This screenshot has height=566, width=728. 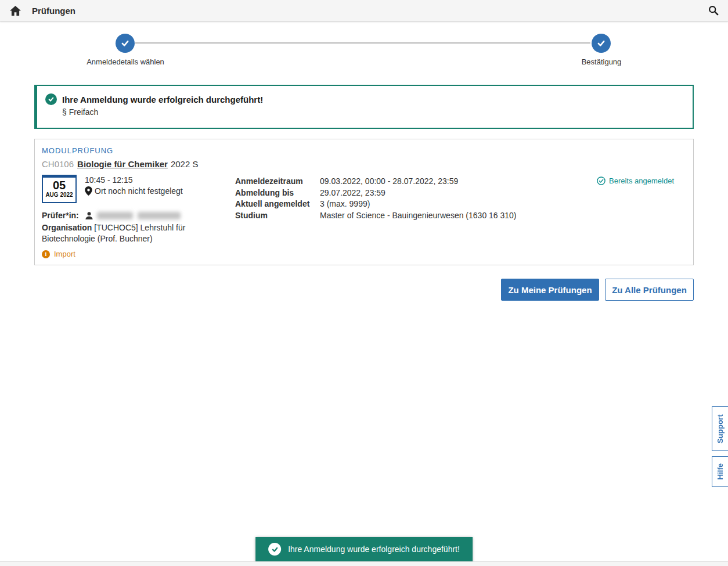 I want to click on zu-alle-pruefungen-button: Zu Alle Prüfungen, so click(x=649, y=290).